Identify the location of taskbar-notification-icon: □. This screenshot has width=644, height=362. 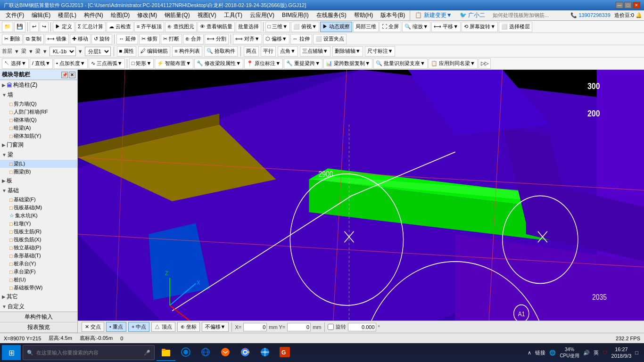
(636, 353).